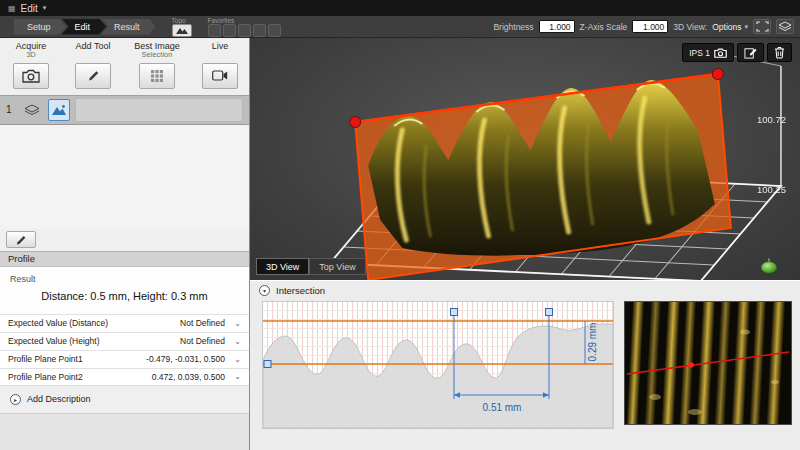  What do you see at coordinates (157, 76) in the screenshot?
I see `best-image-button` at bounding box center [157, 76].